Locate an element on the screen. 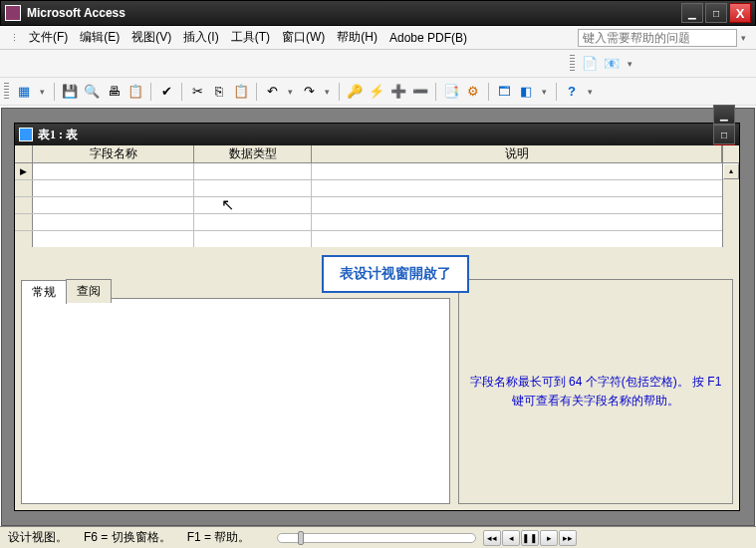 Image resolution: width=756 pixels, height=548 pixels. primary-key-icon: 🔑 is located at coordinates (355, 92).